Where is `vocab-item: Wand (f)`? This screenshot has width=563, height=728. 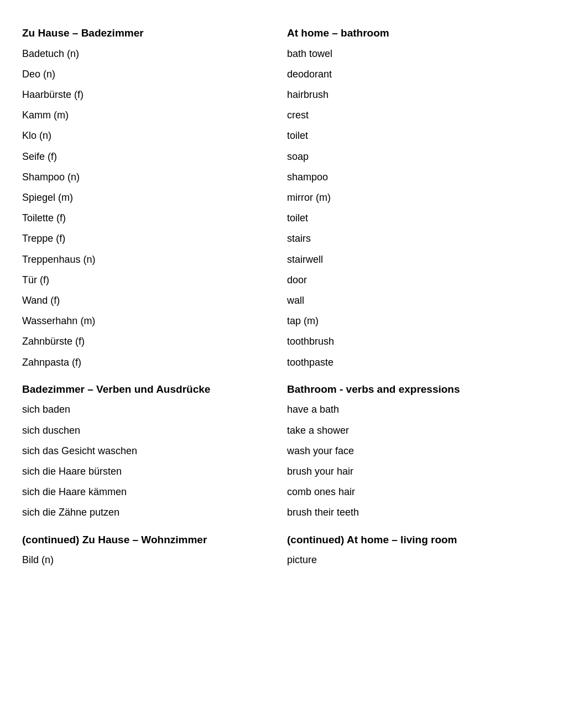 vocab-item: Wand (f) is located at coordinates (149, 301).